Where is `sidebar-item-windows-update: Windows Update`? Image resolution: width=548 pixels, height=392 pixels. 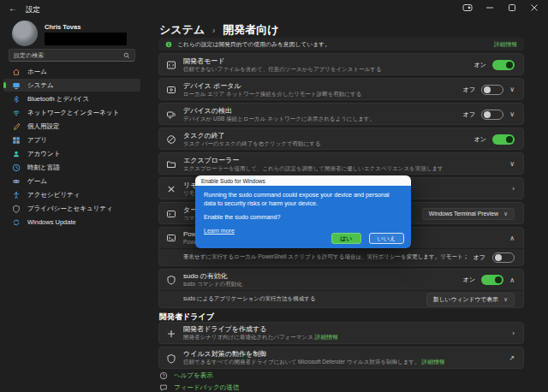 sidebar-item-windows-update: Windows Update is located at coordinates (72, 223).